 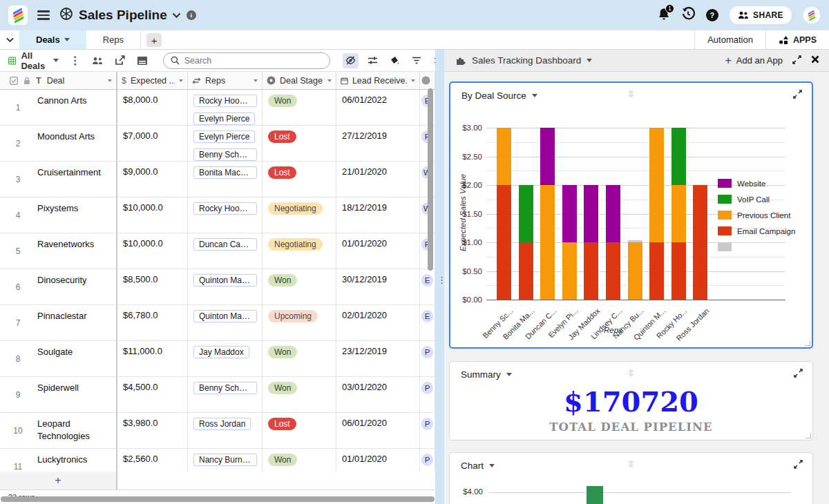 I want to click on cell-lead-received: 21/01/2020, so click(x=379, y=180).